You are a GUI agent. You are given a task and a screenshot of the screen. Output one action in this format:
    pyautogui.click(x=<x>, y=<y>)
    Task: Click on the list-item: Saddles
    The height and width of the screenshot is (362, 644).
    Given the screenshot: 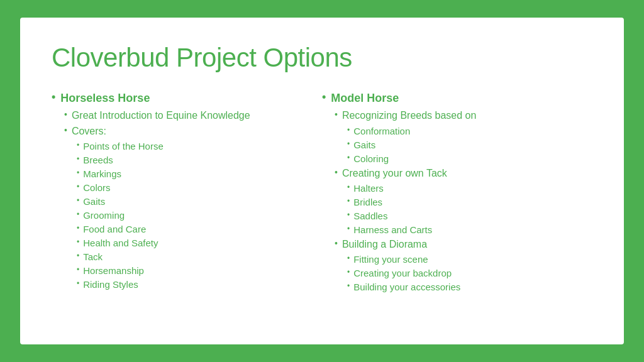 What is the action you would take?
    pyautogui.click(x=464, y=216)
    